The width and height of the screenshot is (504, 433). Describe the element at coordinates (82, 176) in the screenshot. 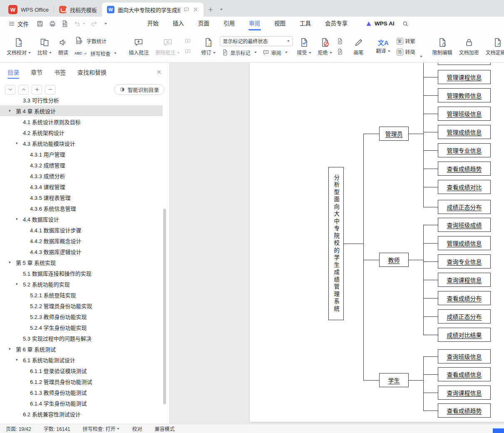

I see `toc-item: 4.3.3 成绩分析` at that location.